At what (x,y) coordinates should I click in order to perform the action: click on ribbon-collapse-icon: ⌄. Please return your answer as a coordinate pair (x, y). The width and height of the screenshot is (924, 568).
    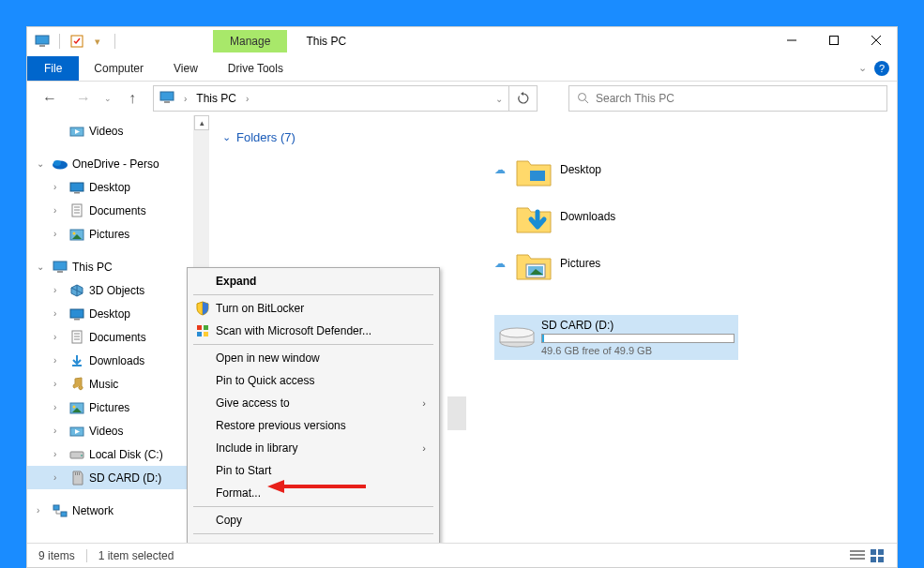
    Looking at the image, I should click on (863, 67).